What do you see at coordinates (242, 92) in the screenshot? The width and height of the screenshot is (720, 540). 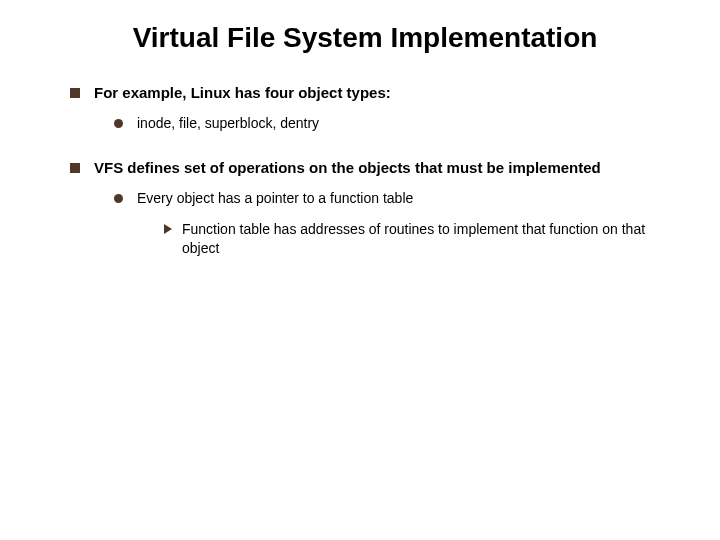 I see `bullet-text: For example, Linux has four object types…` at bounding box center [242, 92].